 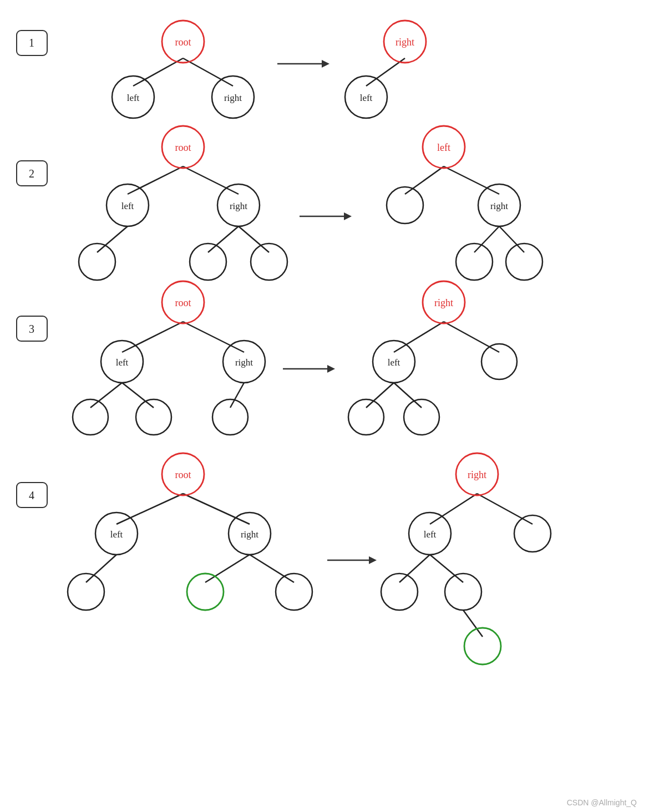 What do you see at coordinates (602, 803) in the screenshot?
I see `watermark-text: CSDN @Allmight_Q` at bounding box center [602, 803].